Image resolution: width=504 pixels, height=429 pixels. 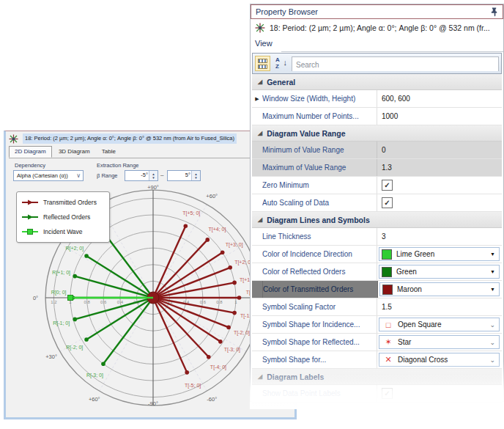 What do you see at coordinates (377, 44) in the screenshot?
I see `view-tab-row: View` at bounding box center [377, 44].